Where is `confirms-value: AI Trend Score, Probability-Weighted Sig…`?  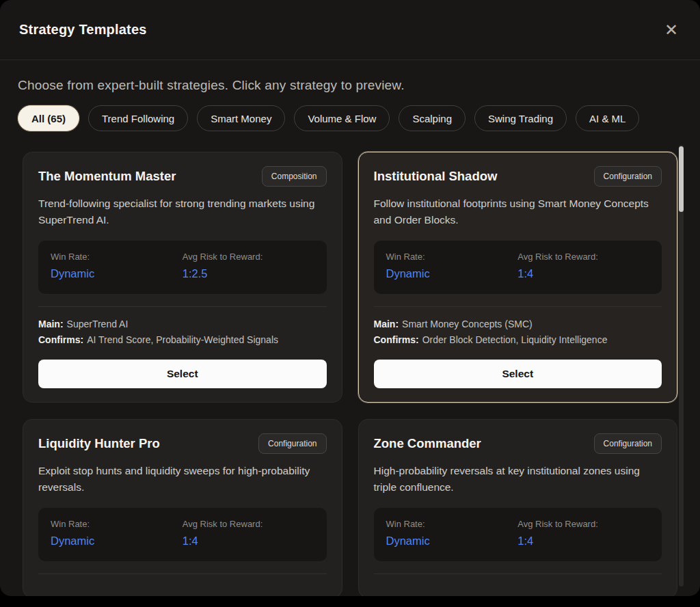
confirms-value: AI Trend Score, Probability-Weighted Sig… is located at coordinates (183, 340).